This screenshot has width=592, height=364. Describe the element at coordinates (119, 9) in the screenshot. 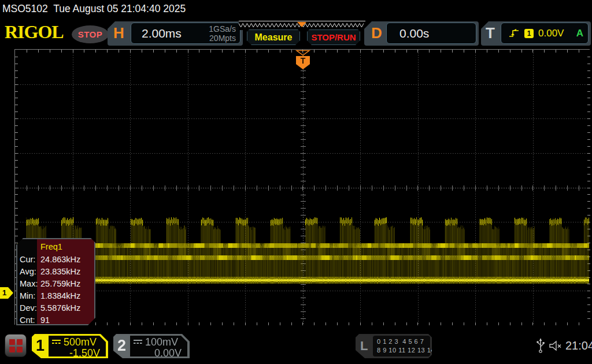

I see `datetime: Tue August 05 21:04:40 2025` at that location.